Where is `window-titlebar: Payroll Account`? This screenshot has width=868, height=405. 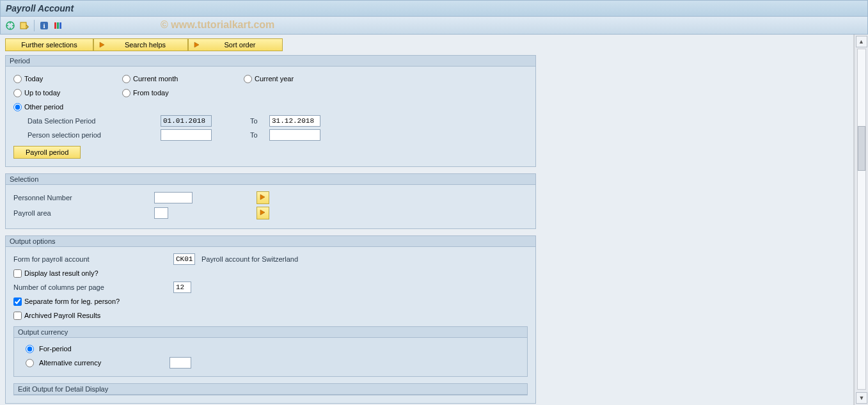 window-titlebar: Payroll Account is located at coordinates (434, 8).